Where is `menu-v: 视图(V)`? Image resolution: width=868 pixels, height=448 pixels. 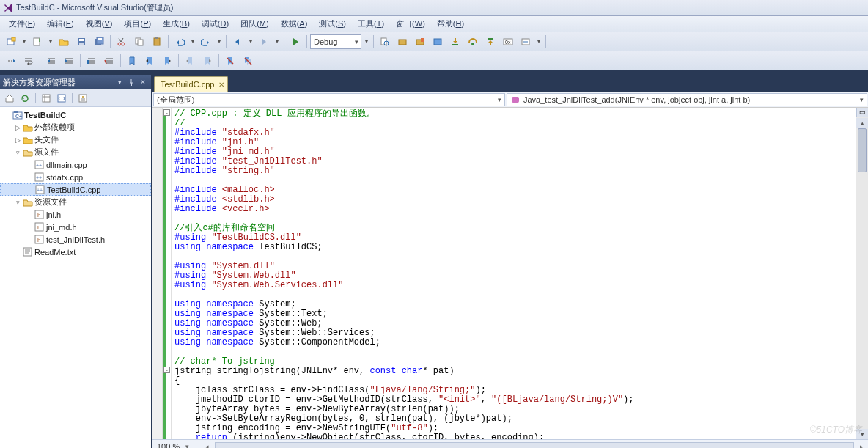 menu-v: 视图(V) is located at coordinates (100, 23).